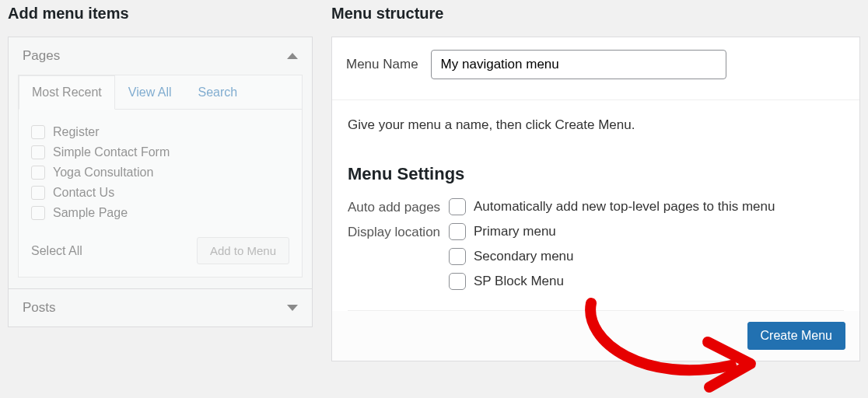 The image size is (868, 398). What do you see at coordinates (292, 56) in the screenshot?
I see `collapse-icon` at bounding box center [292, 56].